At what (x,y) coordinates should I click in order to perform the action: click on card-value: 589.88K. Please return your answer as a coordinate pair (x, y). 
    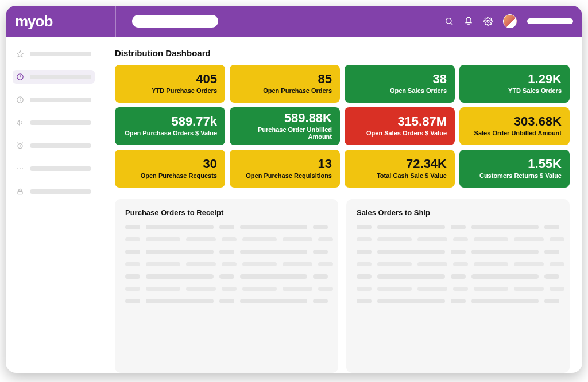
    Looking at the image, I should click on (285, 118).